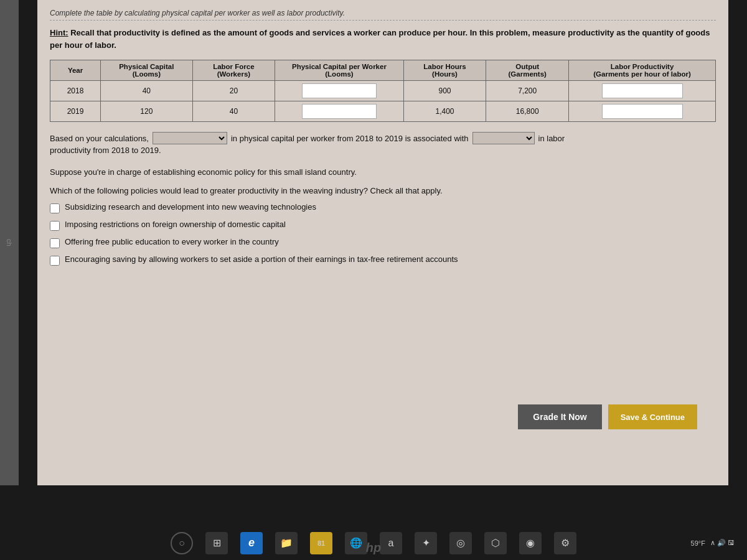 This screenshot has height=560, width=747. What do you see at coordinates (374, 548) in the screenshot?
I see `hp-logo: hp` at bounding box center [374, 548].